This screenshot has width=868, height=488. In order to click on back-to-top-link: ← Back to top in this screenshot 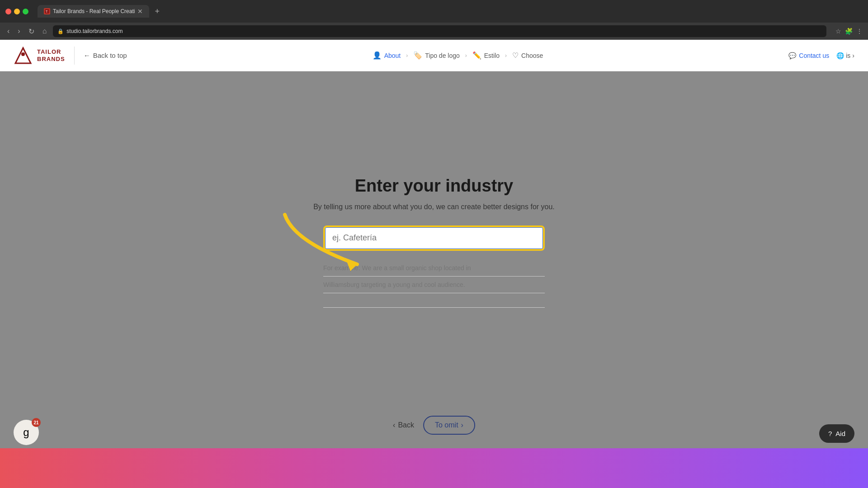, I will do `click(105, 55)`.